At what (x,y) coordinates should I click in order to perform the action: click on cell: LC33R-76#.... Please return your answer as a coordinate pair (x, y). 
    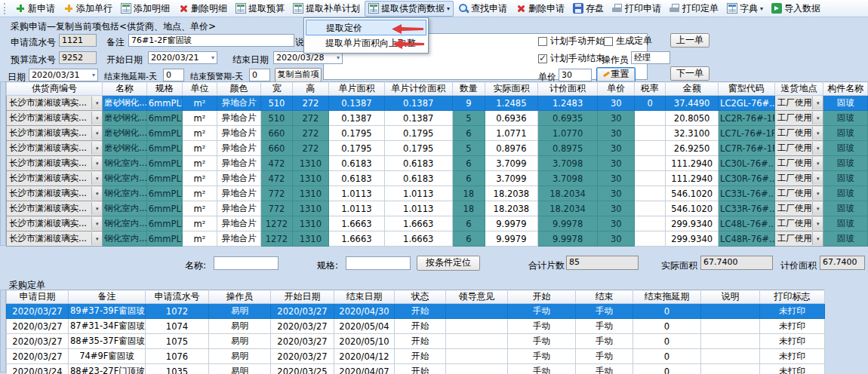
    Looking at the image, I should click on (746, 209).